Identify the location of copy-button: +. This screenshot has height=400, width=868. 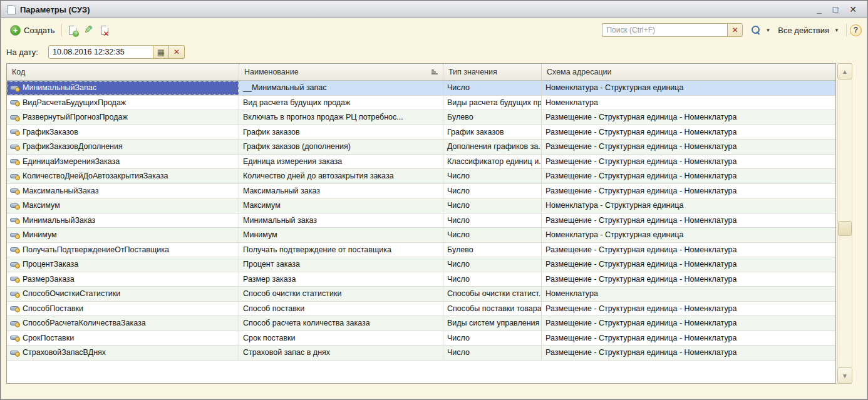
(73, 30).